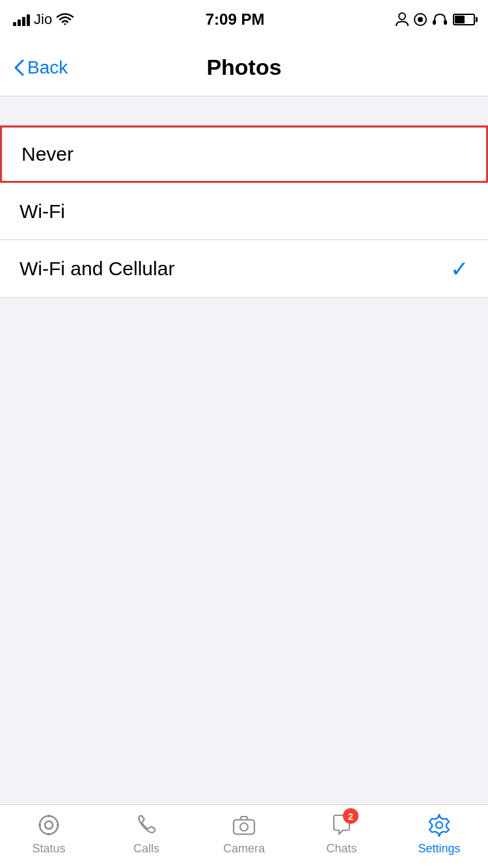 Image resolution: width=488 pixels, height=868 pixels. Describe the element at coordinates (47, 68) in the screenshot. I see `back-label: Back` at that location.